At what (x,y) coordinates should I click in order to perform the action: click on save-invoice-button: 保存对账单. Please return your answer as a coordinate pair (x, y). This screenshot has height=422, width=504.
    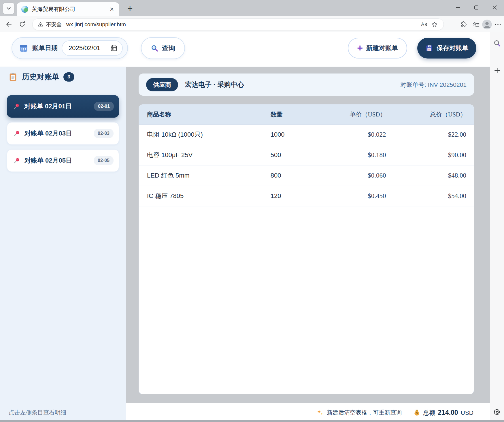
    Looking at the image, I should click on (447, 48).